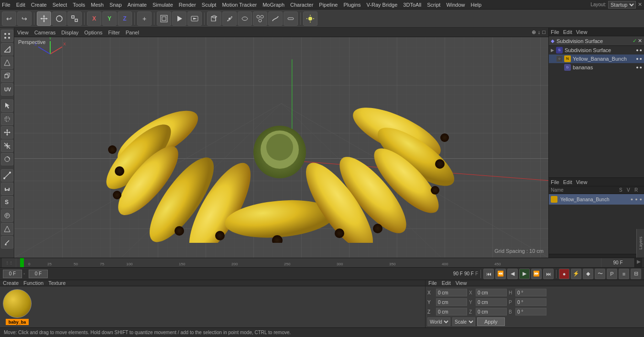  What do you see at coordinates (513, 274) in the screenshot?
I see `play-back-button: ◀` at bounding box center [513, 274].